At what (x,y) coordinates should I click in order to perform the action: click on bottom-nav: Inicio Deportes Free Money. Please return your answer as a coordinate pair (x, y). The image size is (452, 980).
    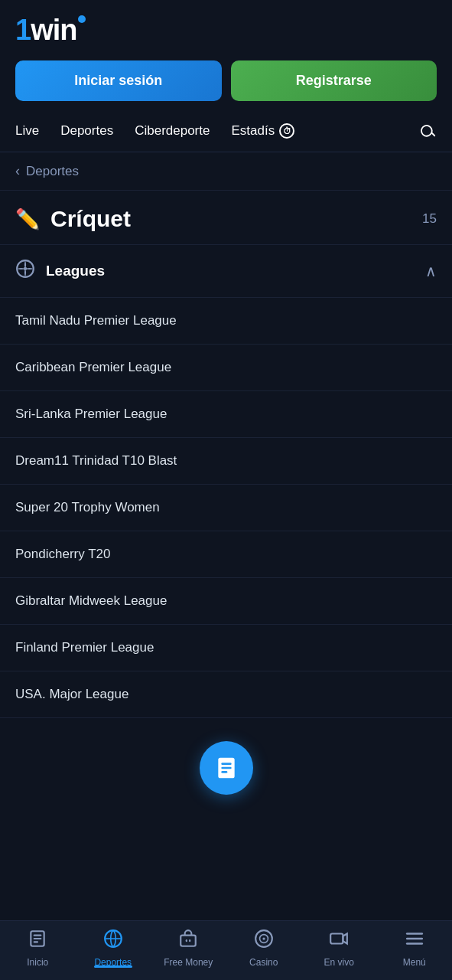
    Looking at the image, I should click on (226, 950).